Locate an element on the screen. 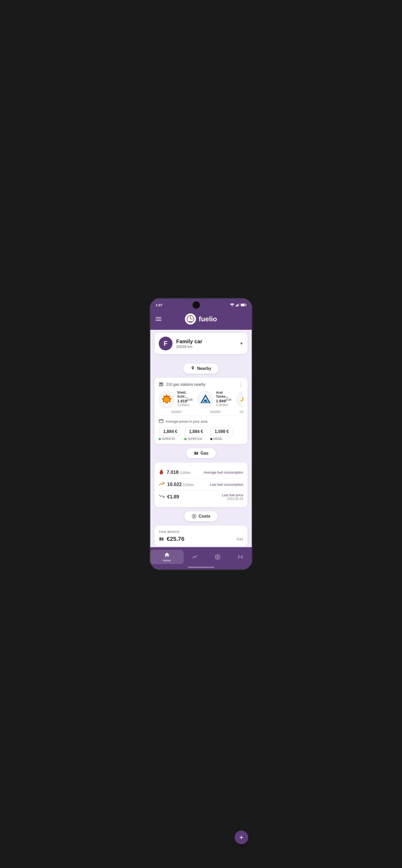 This screenshot has width=402, height=868. more-options-icon: ⋮ is located at coordinates (241, 384).